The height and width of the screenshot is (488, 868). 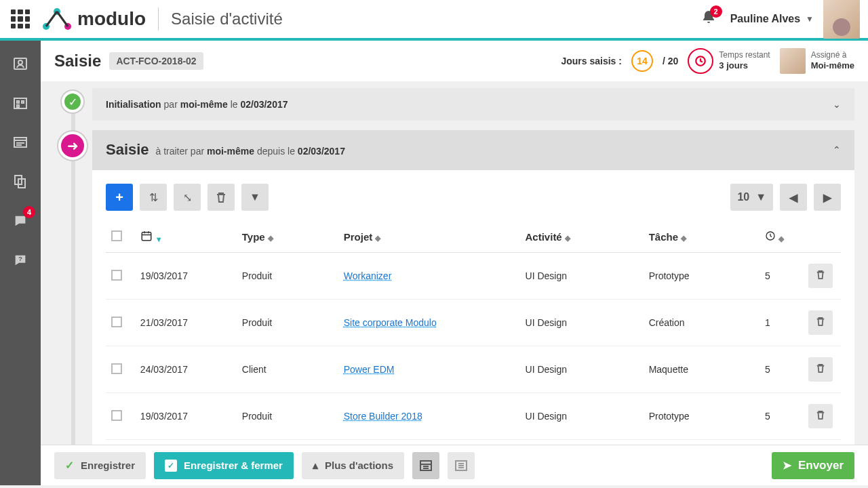 What do you see at coordinates (127, 149) in the screenshot?
I see `step-saisie-title: Saisie` at bounding box center [127, 149].